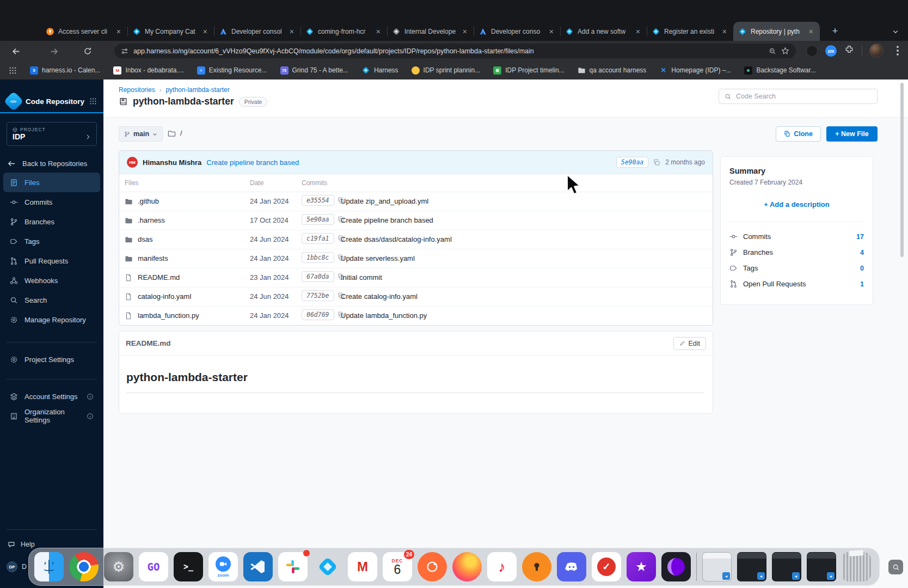  Describe the element at coordinates (396, 240) in the screenshot. I see `commit-message: Create dsas/dasd/catalog-info.yaml` at that location.